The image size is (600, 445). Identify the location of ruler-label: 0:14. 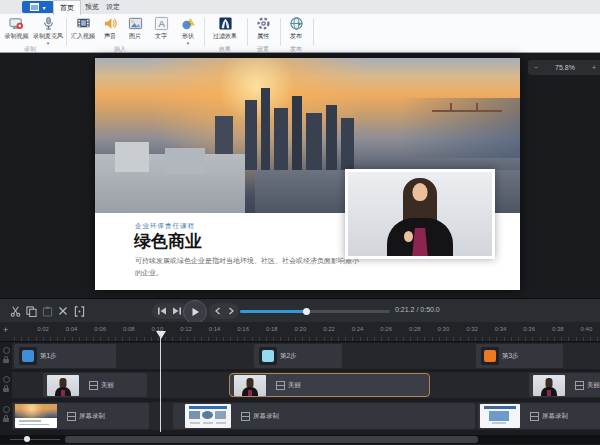
(215, 329).